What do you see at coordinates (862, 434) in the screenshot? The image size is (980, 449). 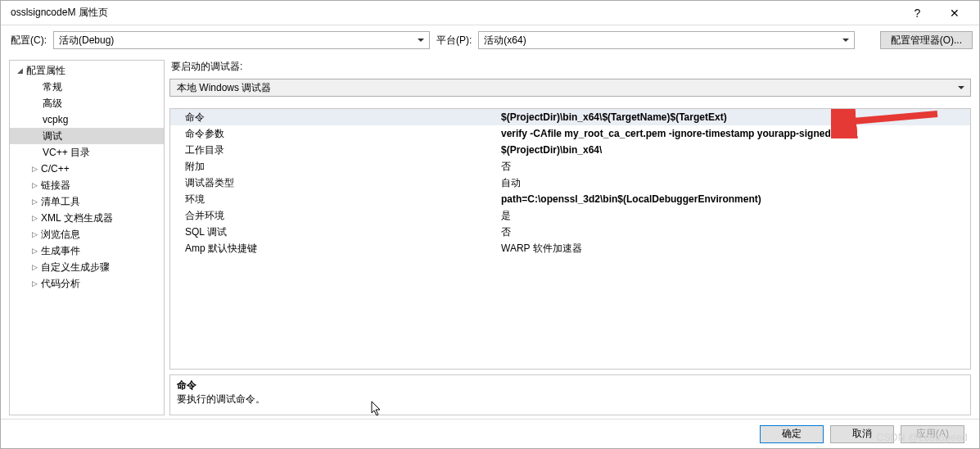 I see `cancel-button: 取消` at bounding box center [862, 434].